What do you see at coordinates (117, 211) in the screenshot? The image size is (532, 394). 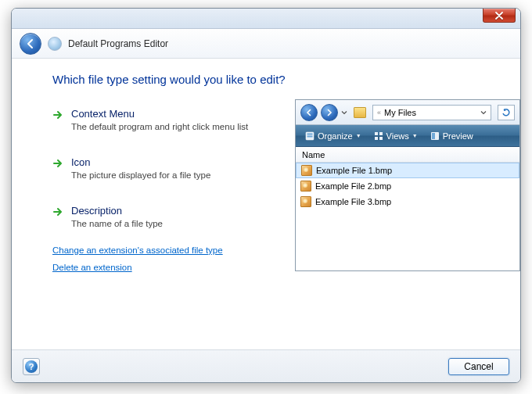 I see `option-title: Description` at bounding box center [117, 211].